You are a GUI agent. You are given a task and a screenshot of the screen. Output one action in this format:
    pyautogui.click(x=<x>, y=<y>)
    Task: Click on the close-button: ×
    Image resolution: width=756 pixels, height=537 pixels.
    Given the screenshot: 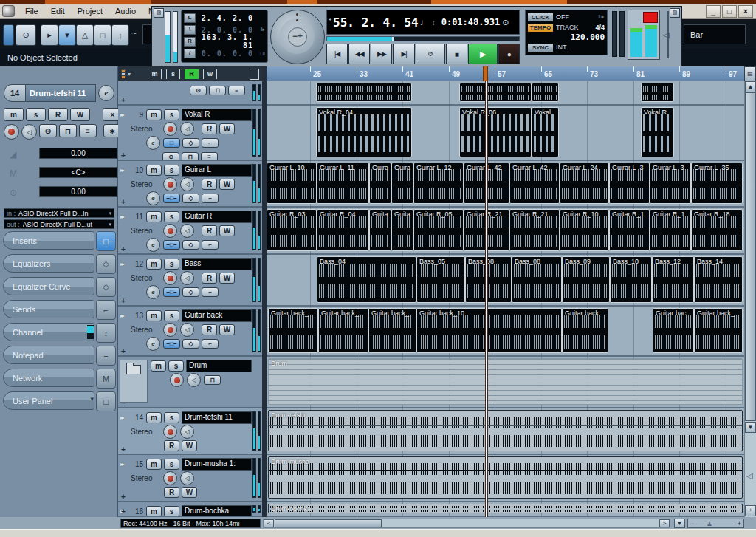 What is the action you would take?
    pyautogui.click(x=746, y=12)
    